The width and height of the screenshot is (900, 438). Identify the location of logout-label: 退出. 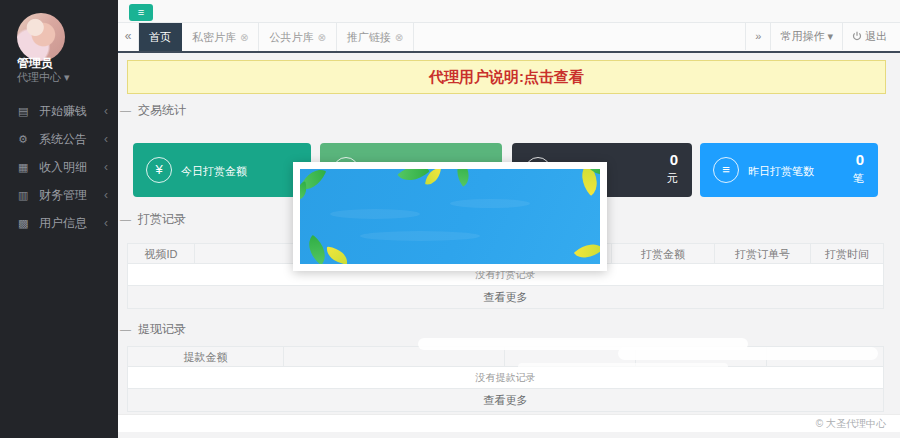
(876, 36).